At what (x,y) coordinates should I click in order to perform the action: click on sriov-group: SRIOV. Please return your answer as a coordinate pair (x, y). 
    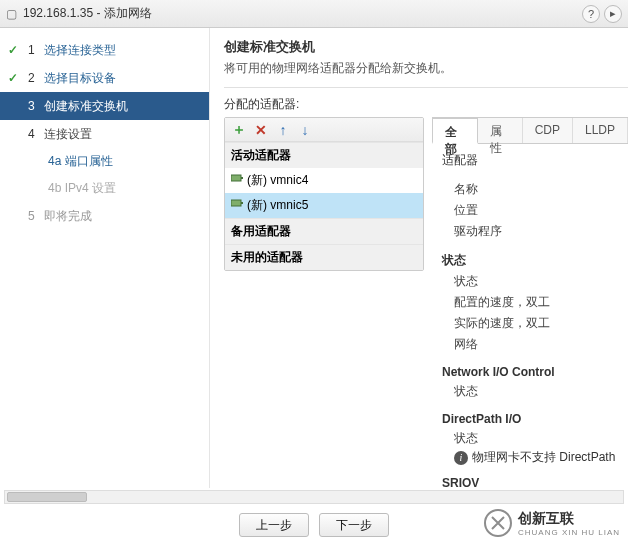
    Looking at the image, I should click on (530, 483).